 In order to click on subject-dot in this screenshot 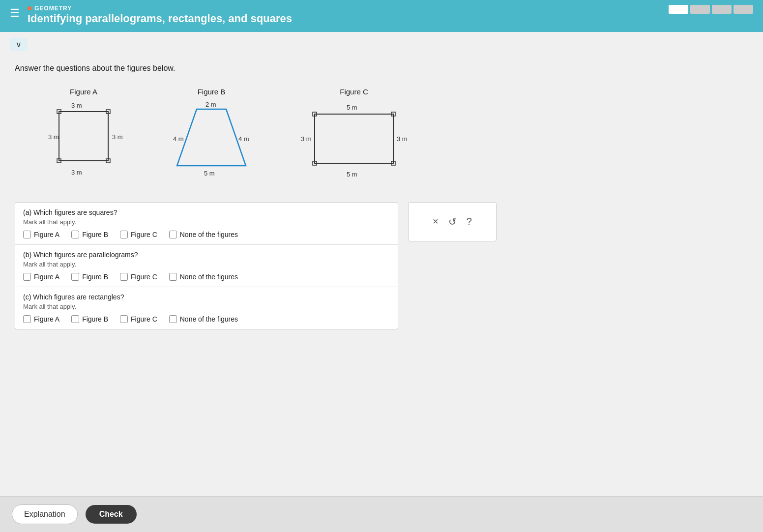, I will do `click(29, 8)`.